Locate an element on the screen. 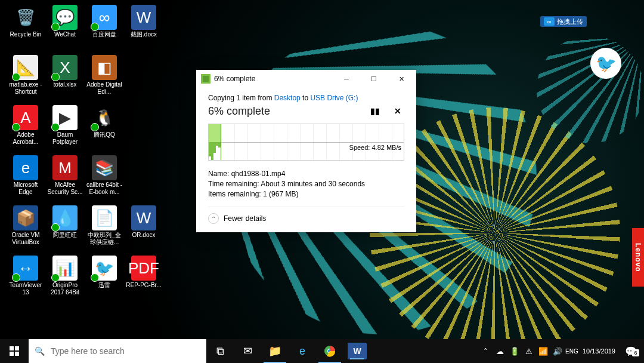 The width and height of the screenshot is (644, 363). file-name-row: Name: qhd1988-01.mp4 is located at coordinates (306, 174).